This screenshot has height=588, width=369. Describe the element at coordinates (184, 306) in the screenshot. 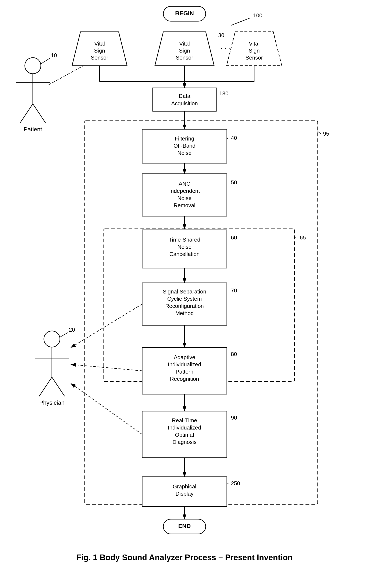

I see `ss-line3: Reconfiguration` at that location.